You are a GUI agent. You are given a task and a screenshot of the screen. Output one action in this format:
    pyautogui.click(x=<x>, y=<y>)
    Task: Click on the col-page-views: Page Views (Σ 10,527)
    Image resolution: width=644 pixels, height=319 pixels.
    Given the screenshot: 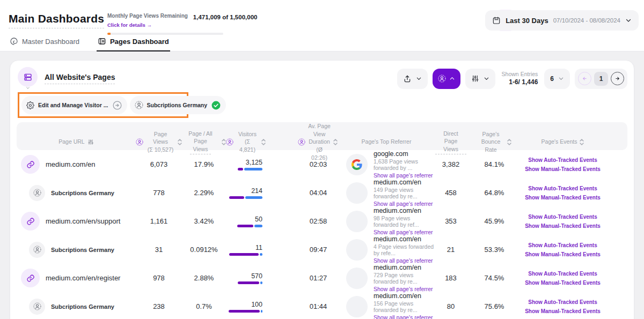 What is the action you would take?
    pyautogui.click(x=159, y=142)
    